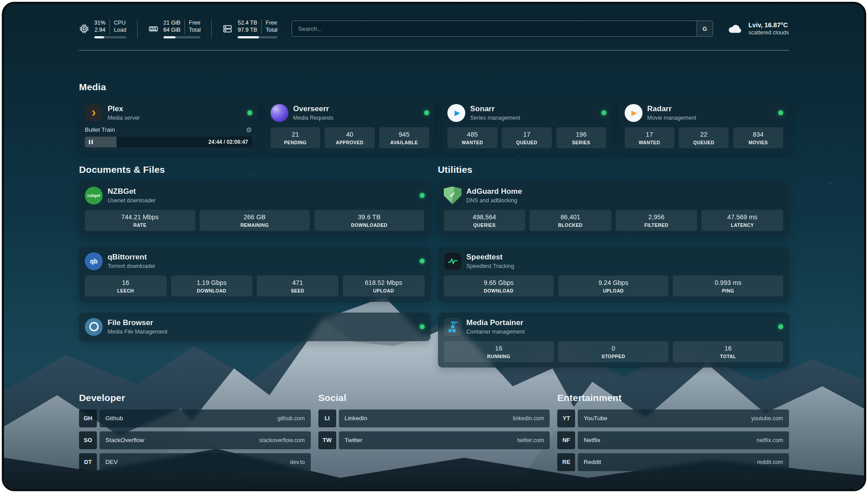  Describe the element at coordinates (112, 462) in the screenshot. I see `bookmark-name: DEV` at that location.